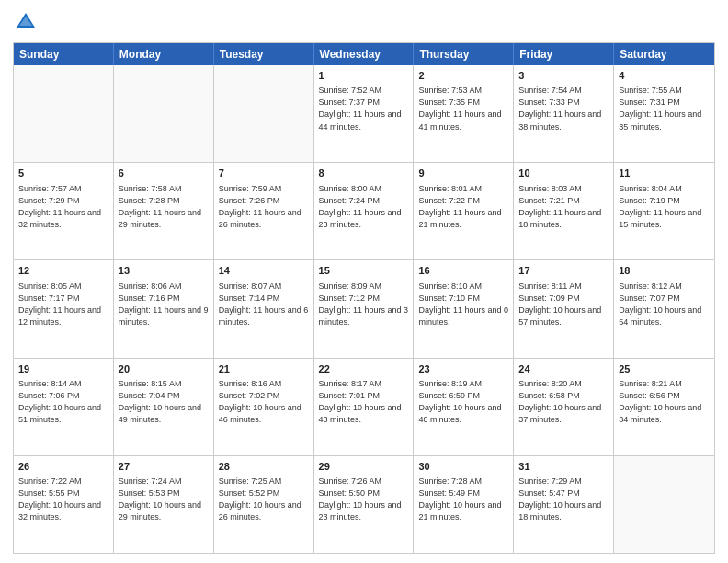 Image resolution: width=728 pixels, height=563 pixels. I want to click on day-cell-2: 2Sunrise: 7:53 AM Sunset: 7:35 PM Daylig…, so click(463, 114).